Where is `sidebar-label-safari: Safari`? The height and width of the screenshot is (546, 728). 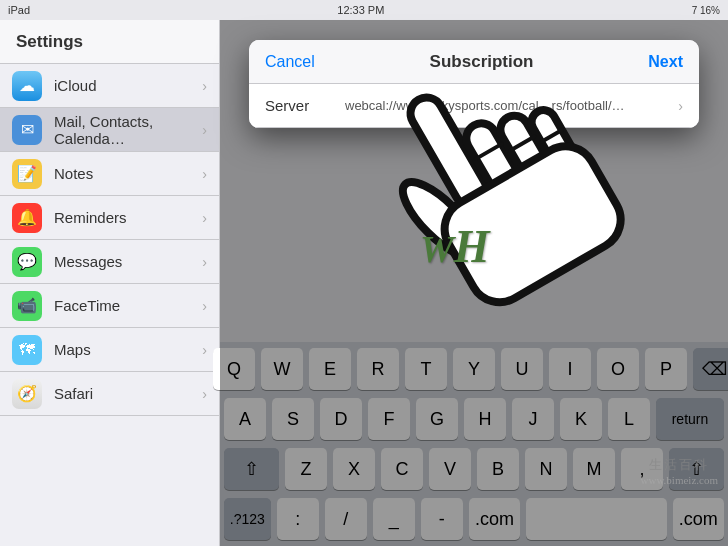
sidebar-label-safari: Safari is located at coordinates (128, 394).